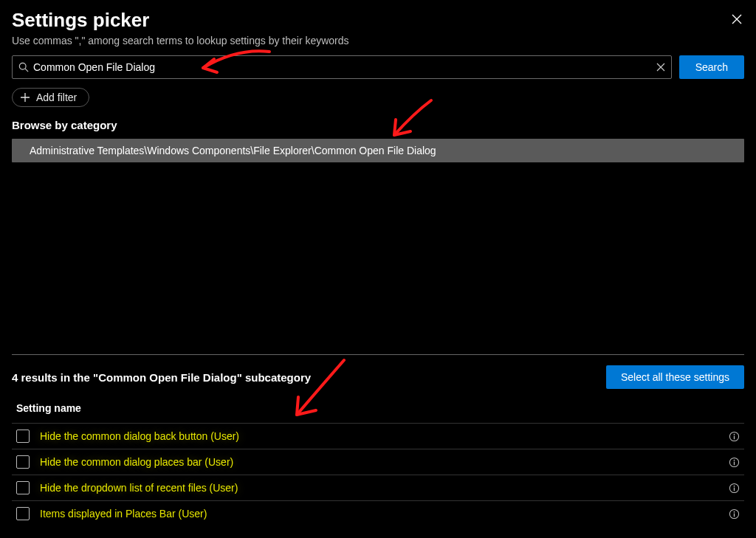 Image resolution: width=756 pixels, height=538 pixels. Describe the element at coordinates (50, 97) in the screenshot. I see `add-filter-button: Add filter` at that location.